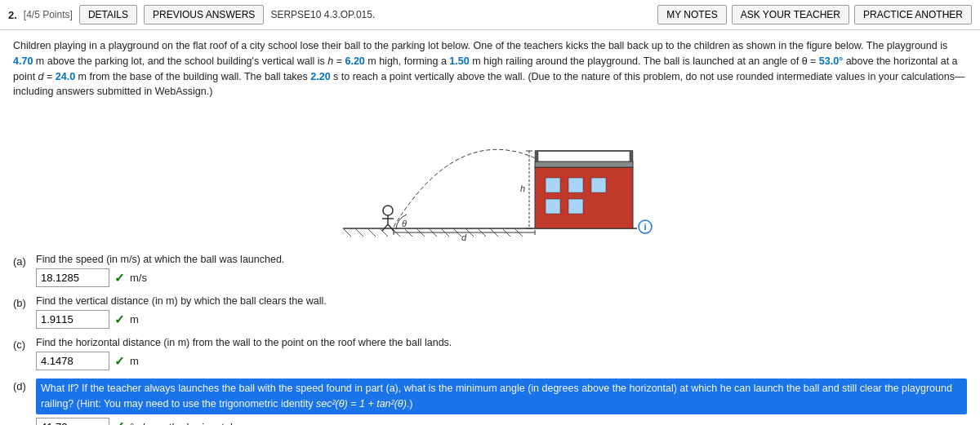 Image resolution: width=980 pixels, height=425 pixels. I want to click on answer-row-0: ✓m/s, so click(501, 277).